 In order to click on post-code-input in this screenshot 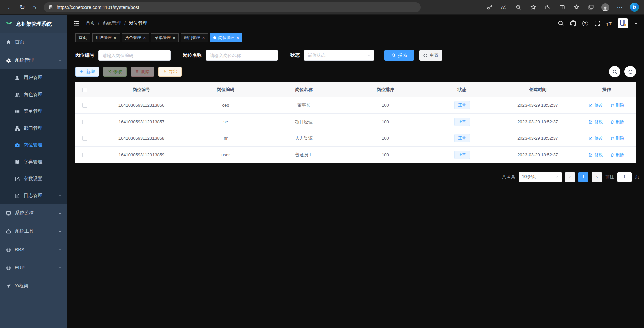, I will do `click(135, 55)`.